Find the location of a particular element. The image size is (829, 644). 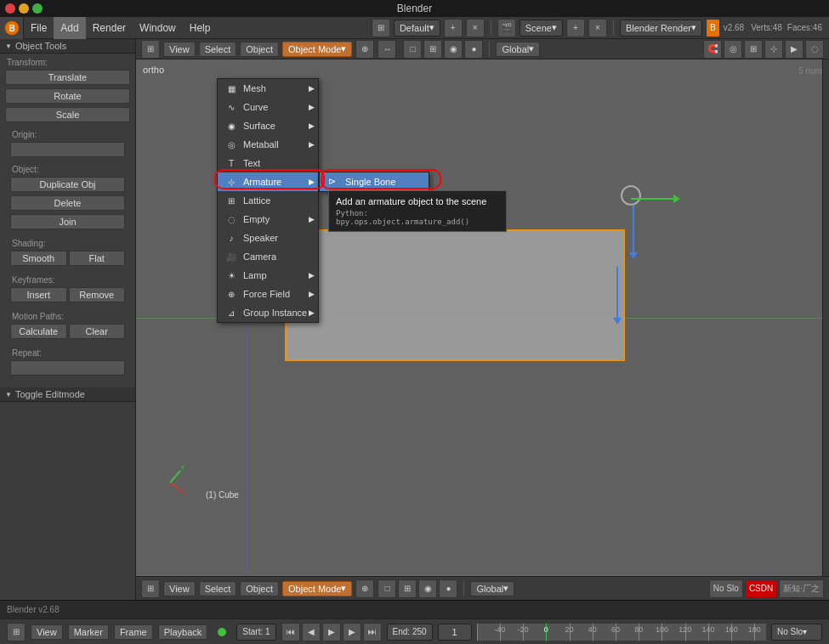

smooth-button: Smooth is located at coordinates (39, 258).